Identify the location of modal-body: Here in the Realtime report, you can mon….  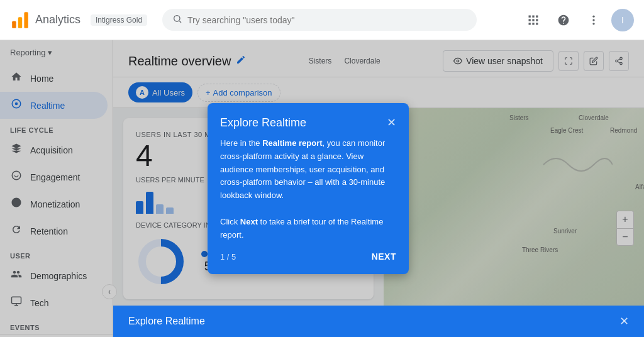
(308, 189).